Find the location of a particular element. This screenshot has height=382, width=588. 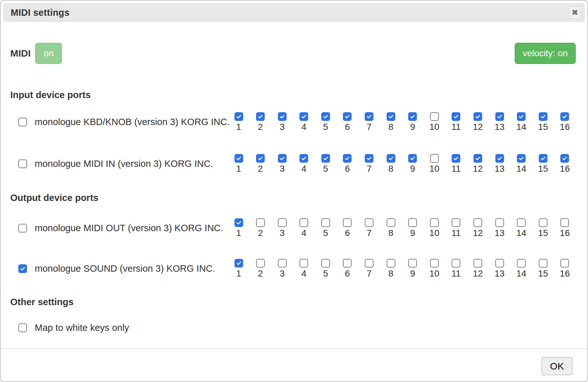

device-label: monologue MIDI OUT (version 3) KORG INC. is located at coordinates (129, 228).